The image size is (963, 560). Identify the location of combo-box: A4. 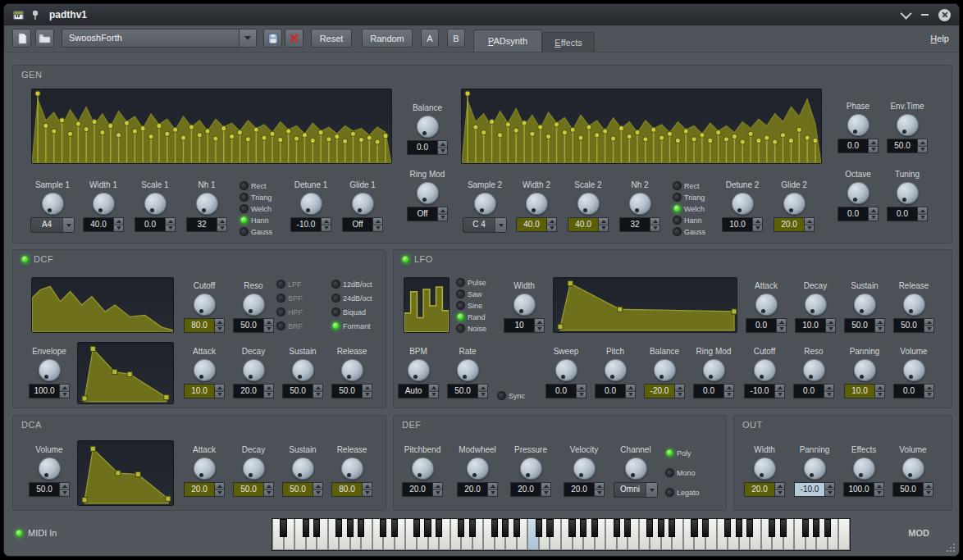
(52, 225).